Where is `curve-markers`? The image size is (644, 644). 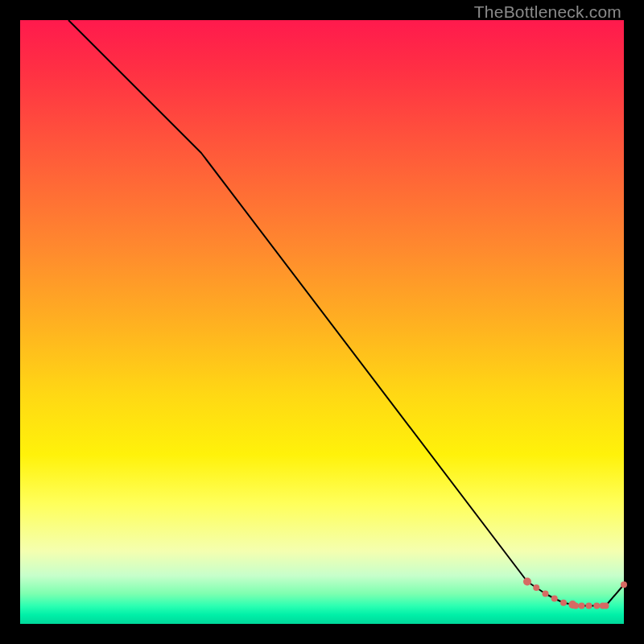
curve-markers is located at coordinates (575, 594).